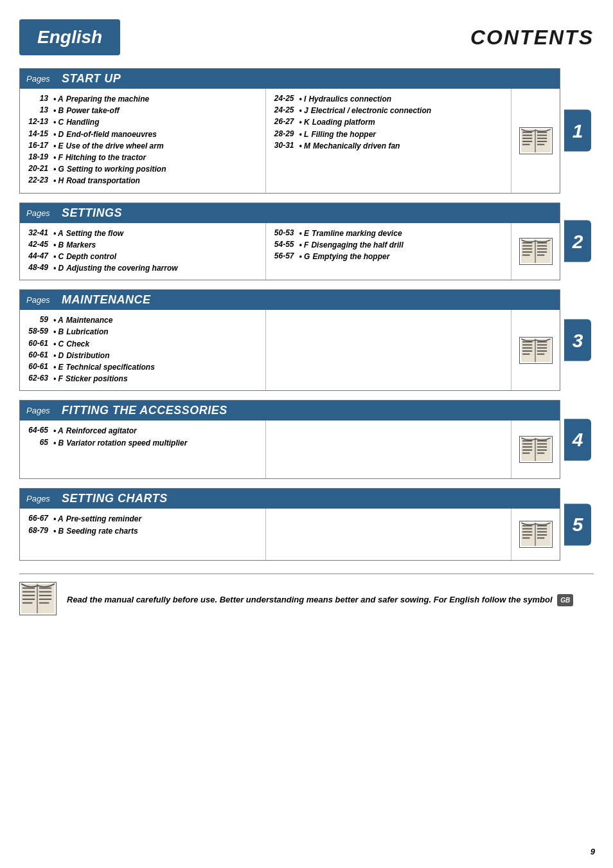 The height and width of the screenshot is (868, 613). Describe the element at coordinates (143, 379) in the screenshot. I see `list-item: 62-63 • FSticker positions` at that location.